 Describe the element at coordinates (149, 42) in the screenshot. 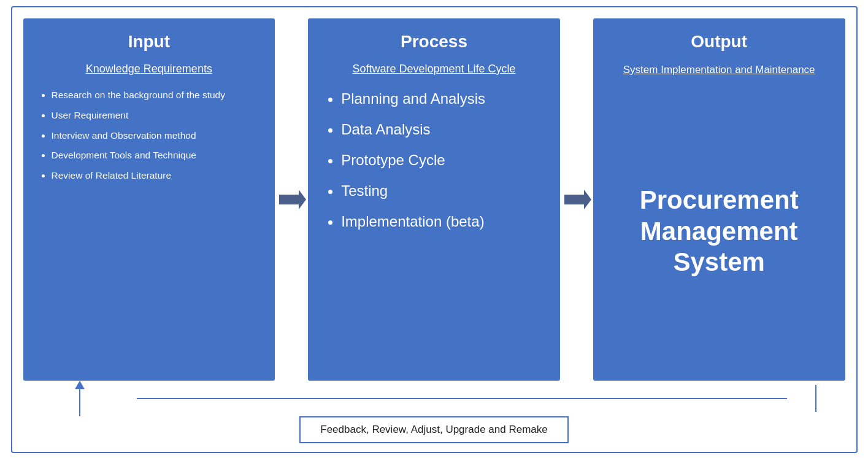

I see `input-title: Input` at that location.